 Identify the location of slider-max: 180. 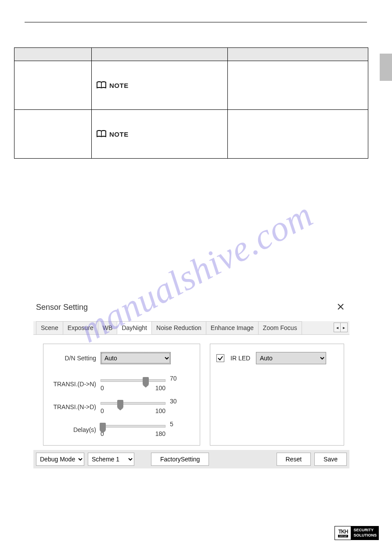
(161, 434).